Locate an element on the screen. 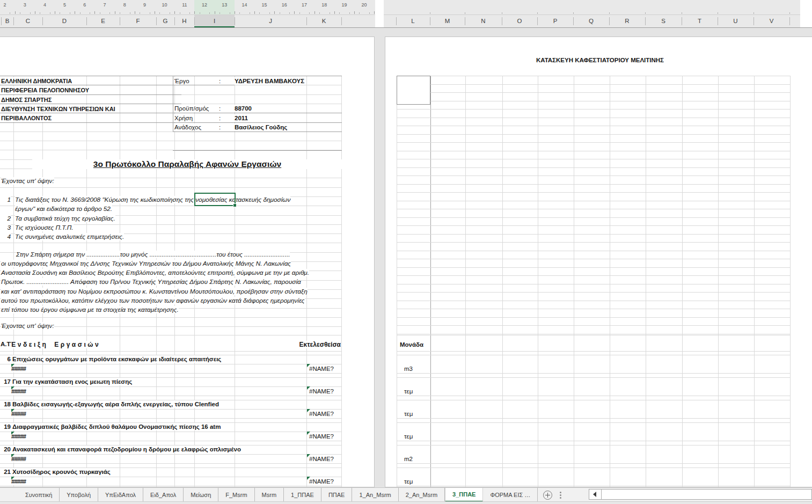 The height and width of the screenshot is (504, 812). sheet-tab-Υποβολή: Υποβολή is located at coordinates (79, 495).